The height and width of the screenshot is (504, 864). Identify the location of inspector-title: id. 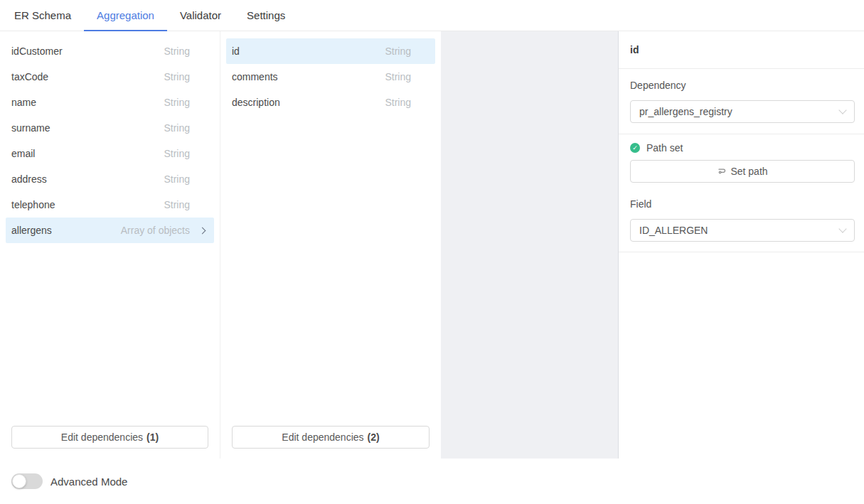
(741, 50).